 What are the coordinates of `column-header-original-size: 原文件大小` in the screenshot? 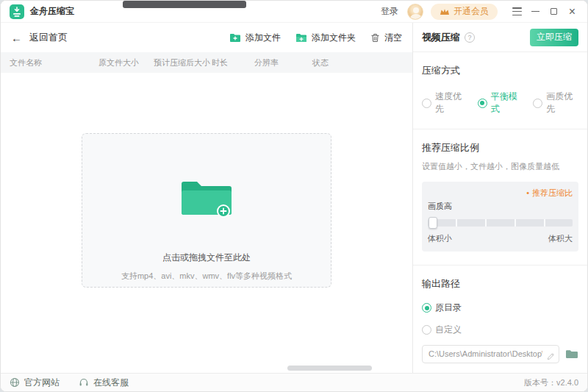 It's located at (126, 63).